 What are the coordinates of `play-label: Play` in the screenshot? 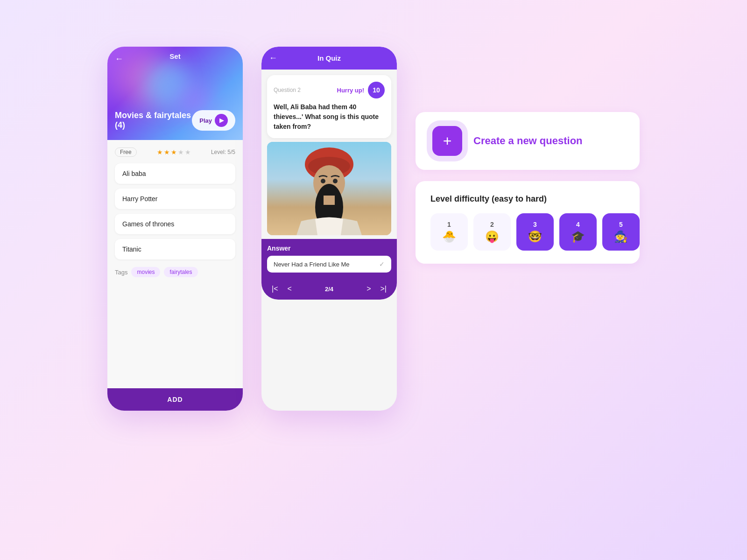 It's located at (205, 120).